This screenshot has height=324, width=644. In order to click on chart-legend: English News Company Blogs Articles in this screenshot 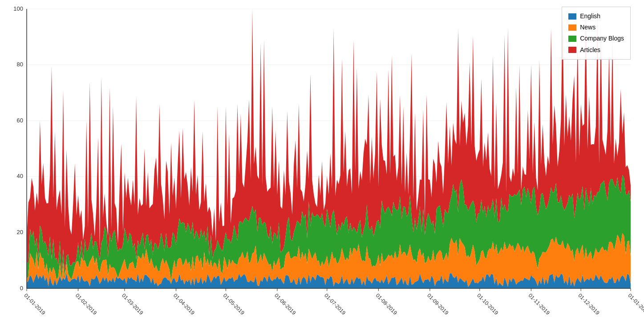, I will do `click(596, 33)`.